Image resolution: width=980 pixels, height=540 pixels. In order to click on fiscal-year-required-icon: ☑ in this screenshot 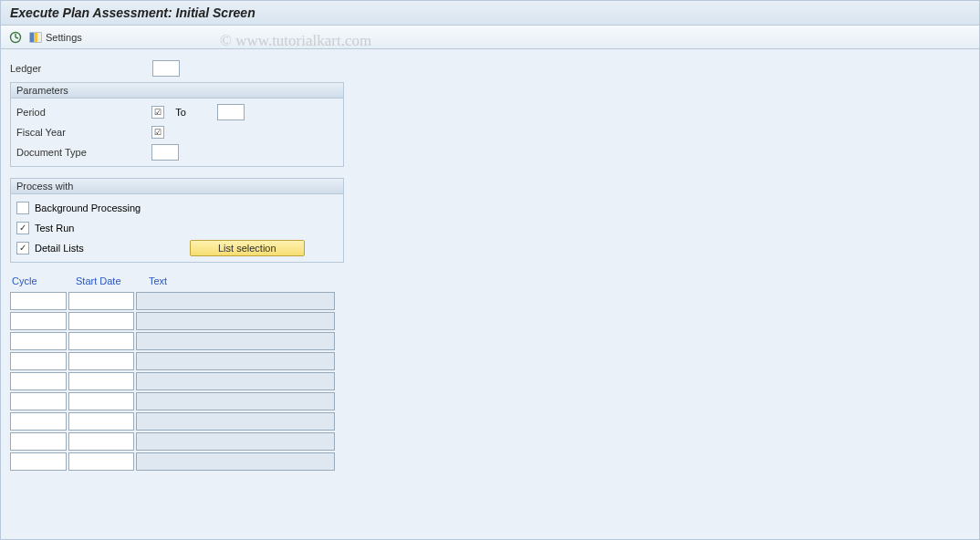, I will do `click(158, 132)`.